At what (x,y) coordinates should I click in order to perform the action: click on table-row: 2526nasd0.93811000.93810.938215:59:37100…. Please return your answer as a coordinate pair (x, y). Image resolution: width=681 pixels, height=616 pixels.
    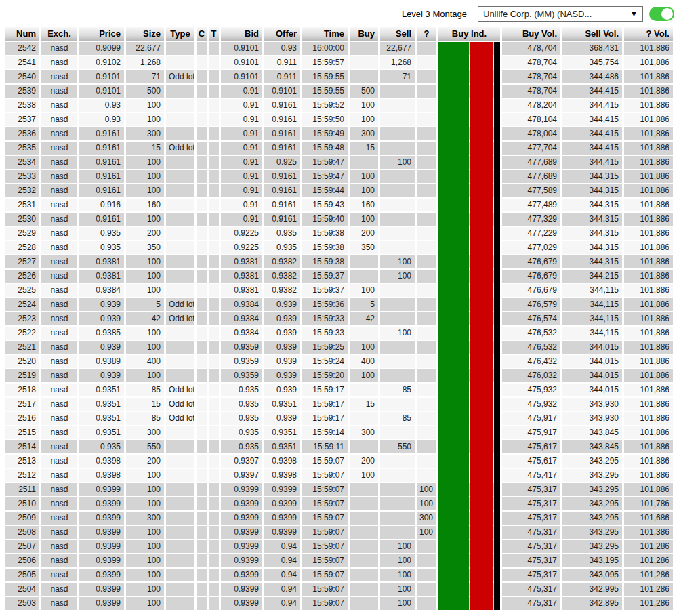
    Looking at the image, I should click on (343, 276).